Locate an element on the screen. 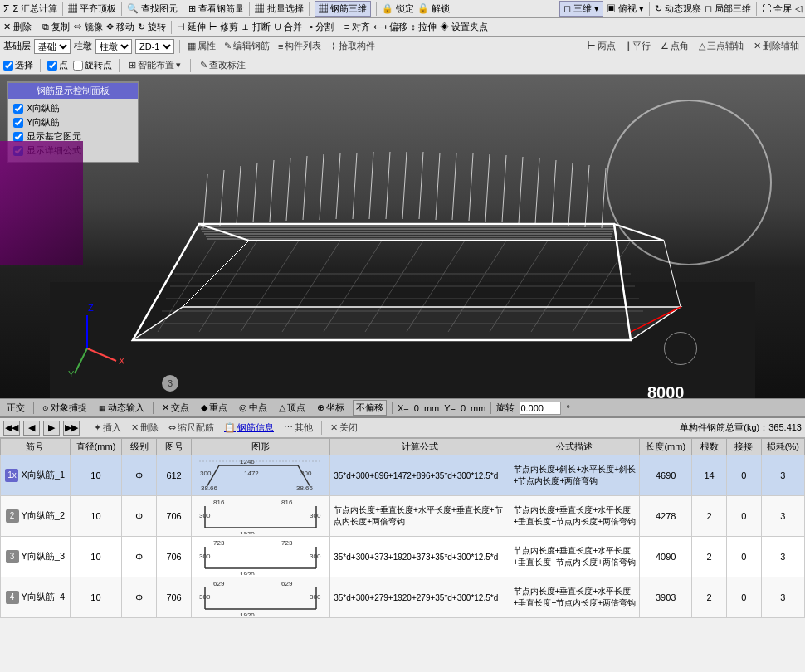  fullscreen-btn: ⛶ 全屏 is located at coordinates (777, 8).